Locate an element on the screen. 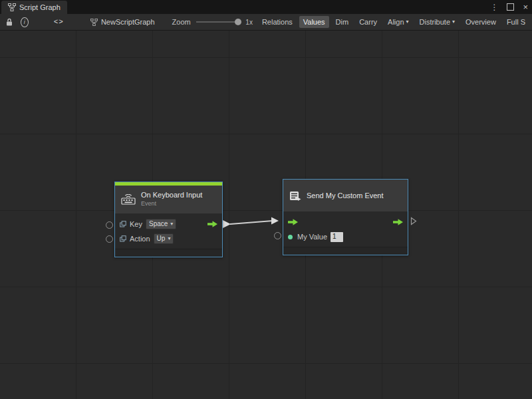 The width and height of the screenshot is (532, 399). port-label-action: Action is located at coordinates (140, 239).